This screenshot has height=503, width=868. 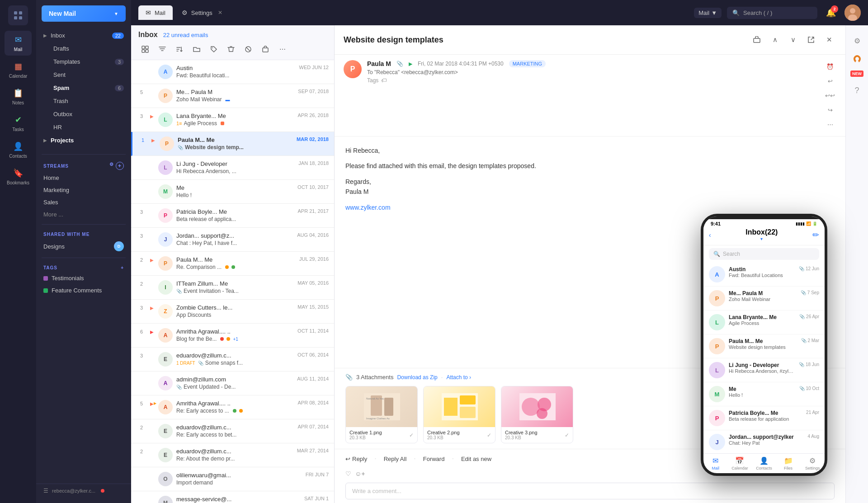 I want to click on email-row: 6 ▶ A Amritha Agrawal.... .. Blog for th…, so click(x=232, y=335).